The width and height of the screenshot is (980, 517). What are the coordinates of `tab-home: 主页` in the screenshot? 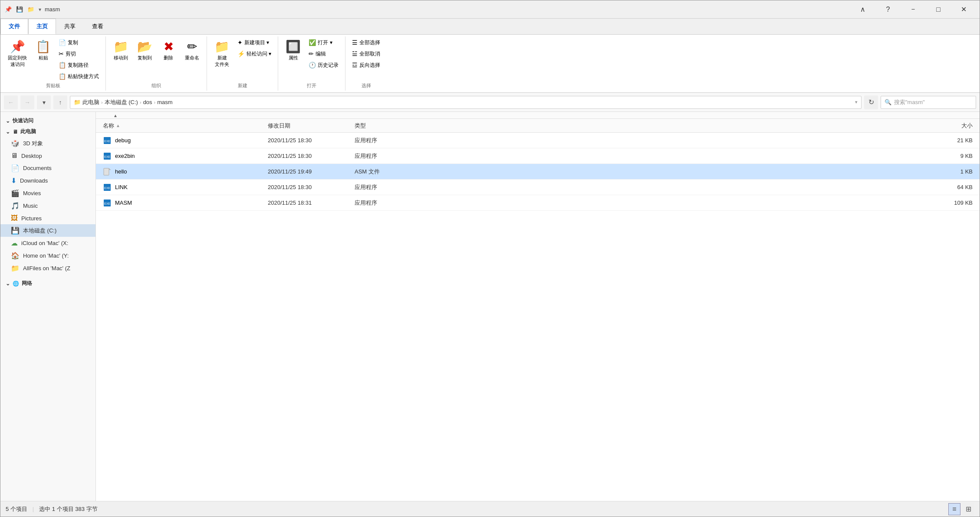 It's located at (42, 26).